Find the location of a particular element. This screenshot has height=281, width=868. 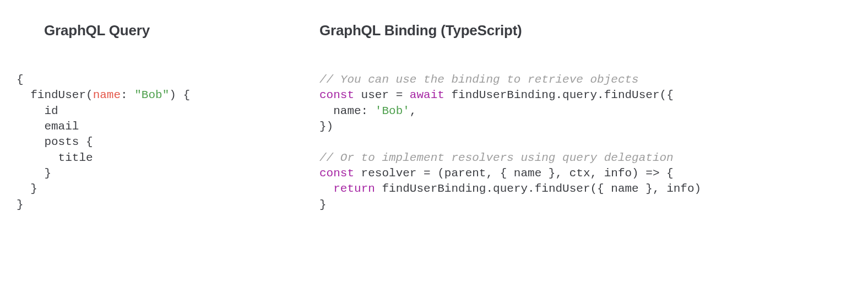

code-line: posts { is located at coordinates (55, 142).